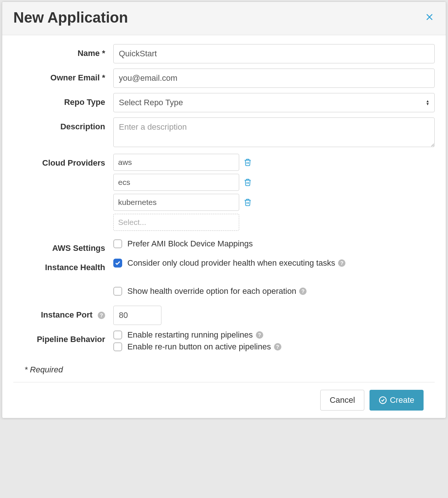  I want to click on modal-footer: Cancel Create, so click(224, 400).